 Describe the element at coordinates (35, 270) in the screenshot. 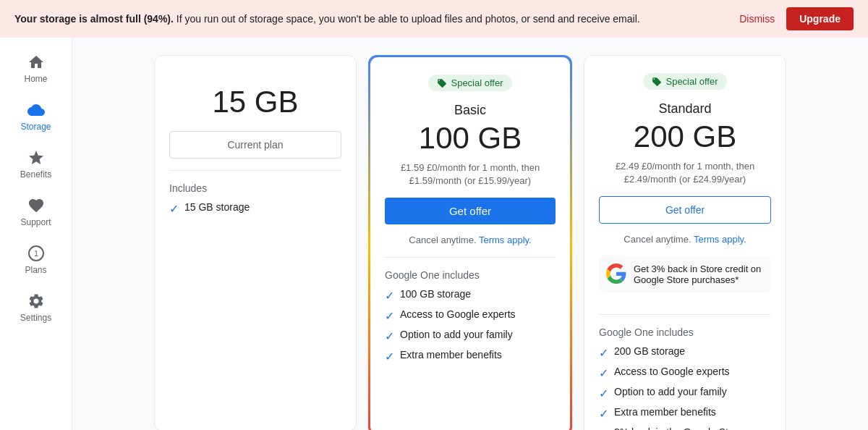

I see `sidebar-label-plans: Plans` at that location.